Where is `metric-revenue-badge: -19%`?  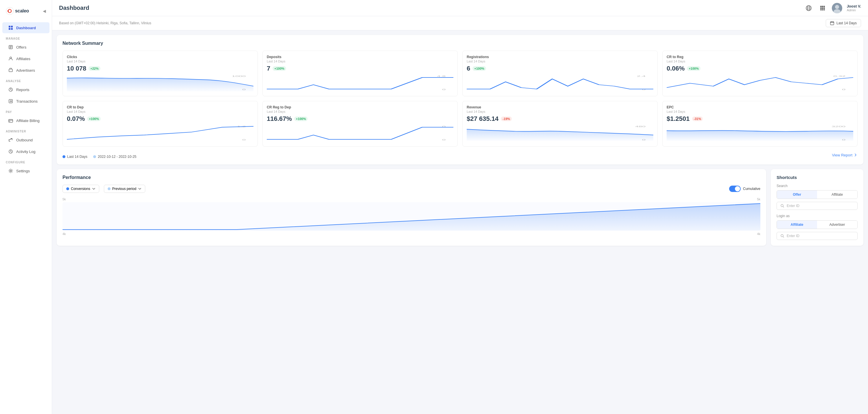 metric-revenue-badge: -19% is located at coordinates (506, 119).